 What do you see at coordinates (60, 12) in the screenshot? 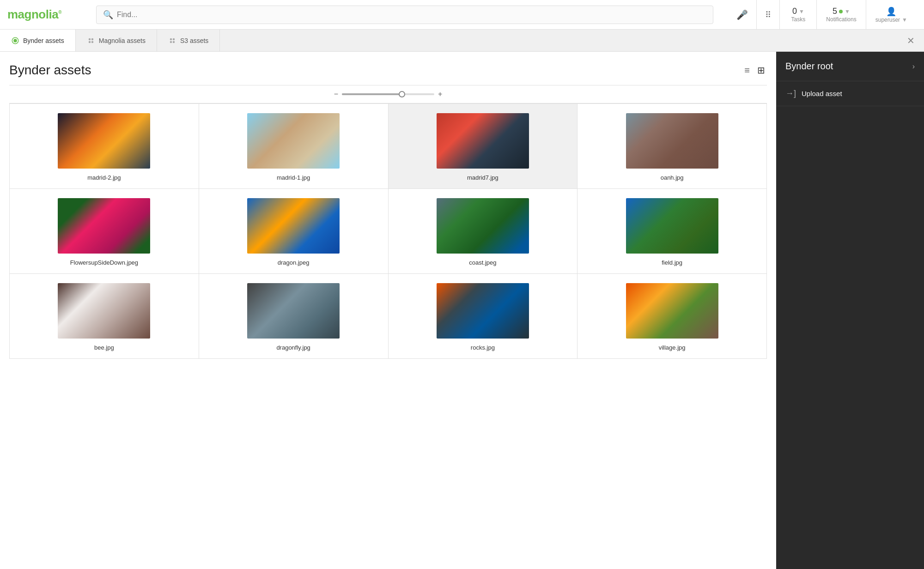
I see `logo-trademark: ®` at bounding box center [60, 12].